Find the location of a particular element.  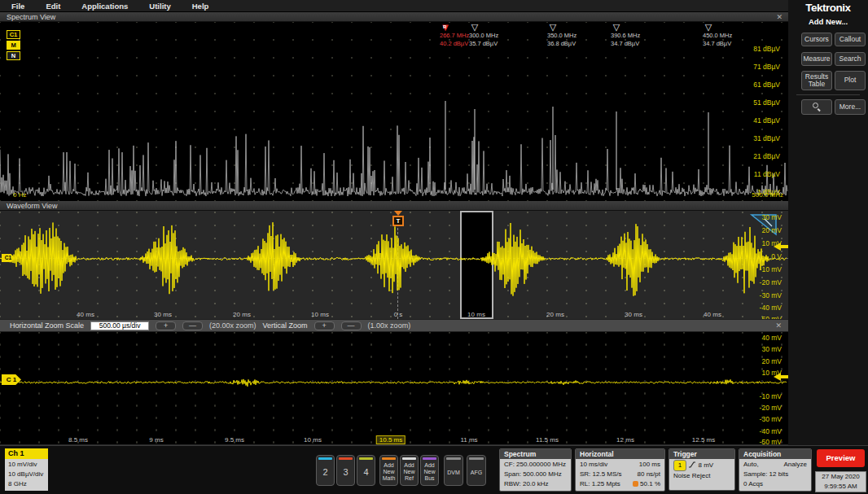

add-new-ref-button: Add New Ref is located at coordinates (409, 470).